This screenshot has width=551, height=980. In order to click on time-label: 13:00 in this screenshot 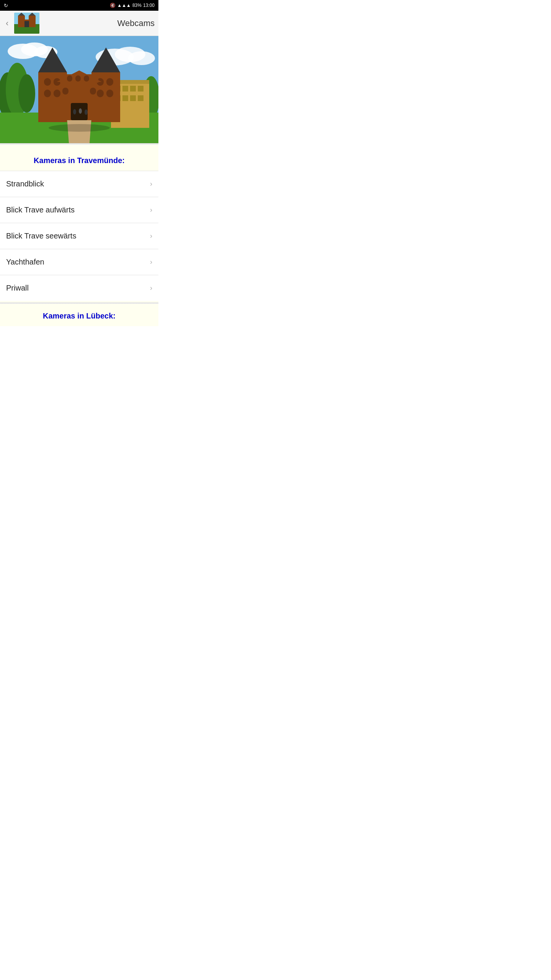, I will do `click(149, 5)`.